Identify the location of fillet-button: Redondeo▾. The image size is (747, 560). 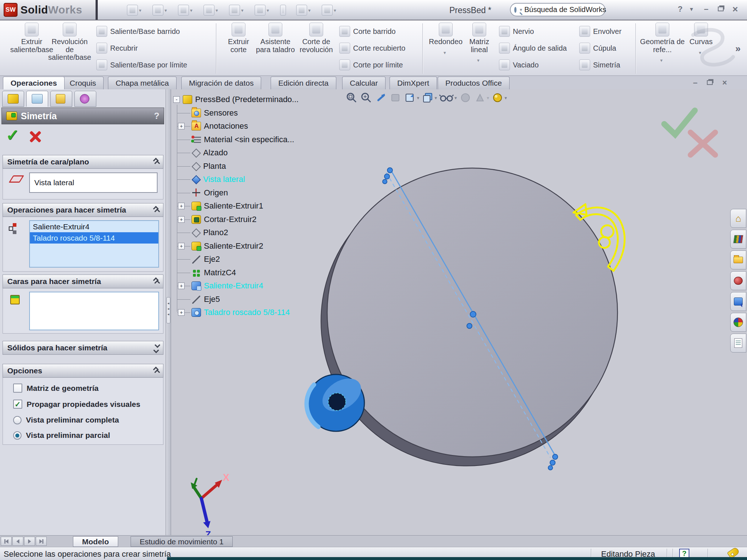
(446, 34).